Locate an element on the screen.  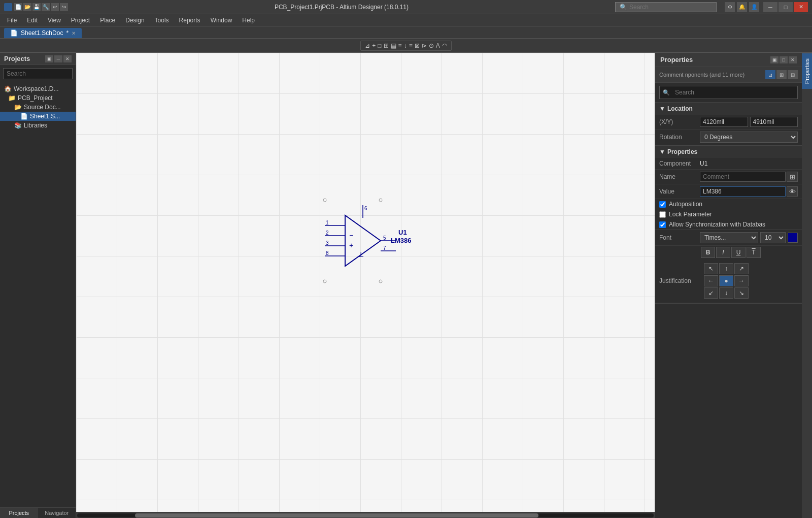
tab-bar: 📄 Sheet1.SchDoc * ✕ is located at coordinates (406, 33).